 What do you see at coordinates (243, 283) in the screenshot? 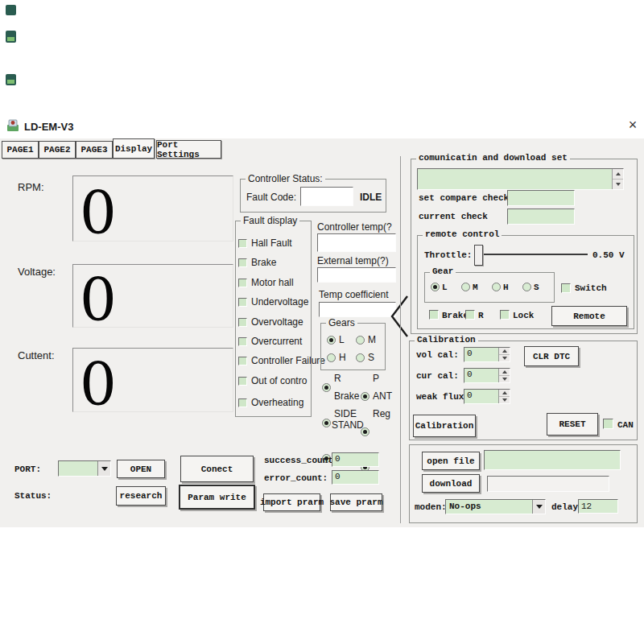
I see `fault-motor-hall-checkbox` at bounding box center [243, 283].